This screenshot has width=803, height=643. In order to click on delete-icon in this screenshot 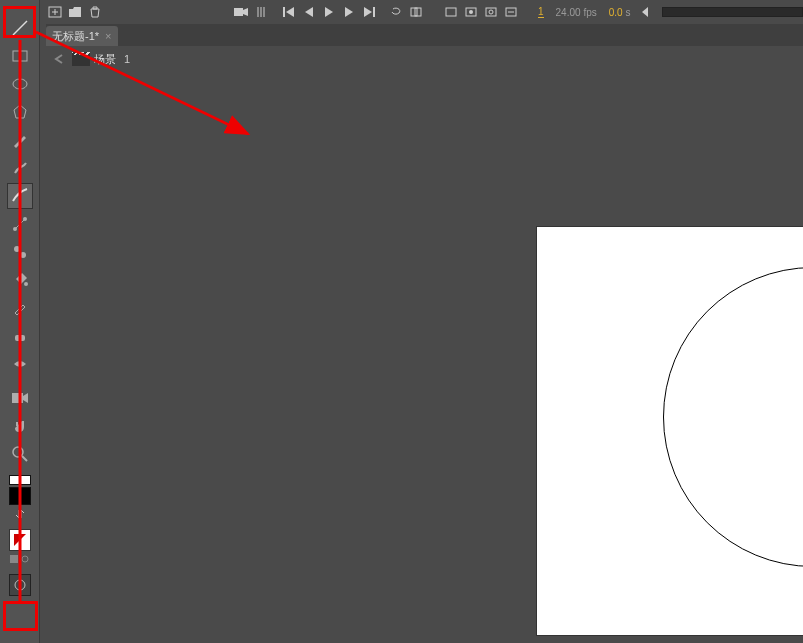, I will do `click(95, 12)`.